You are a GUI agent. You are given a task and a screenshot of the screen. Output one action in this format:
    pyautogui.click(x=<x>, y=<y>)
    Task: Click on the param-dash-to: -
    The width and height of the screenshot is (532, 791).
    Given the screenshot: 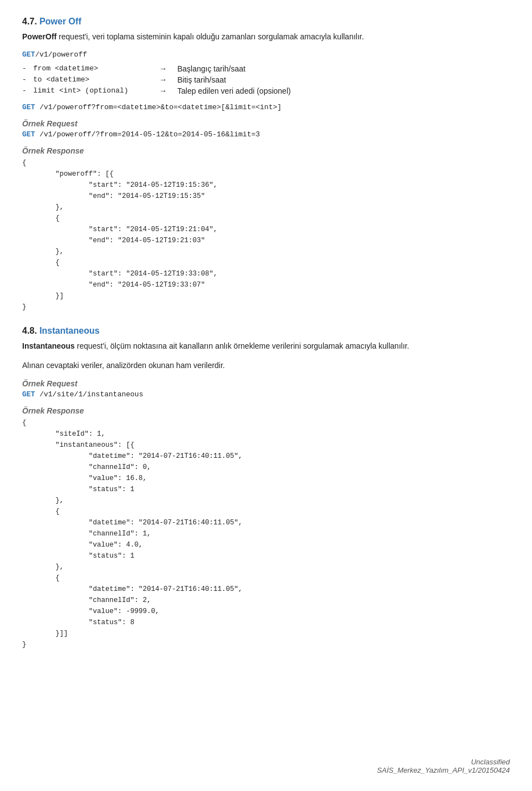 What is the action you would take?
    pyautogui.click(x=28, y=80)
    